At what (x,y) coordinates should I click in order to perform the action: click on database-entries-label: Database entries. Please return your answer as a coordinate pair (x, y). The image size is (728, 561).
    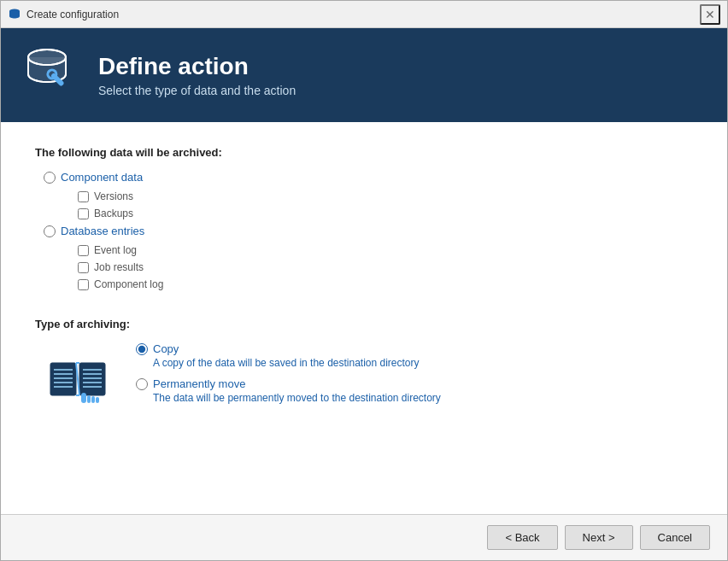
    Looking at the image, I should click on (103, 231).